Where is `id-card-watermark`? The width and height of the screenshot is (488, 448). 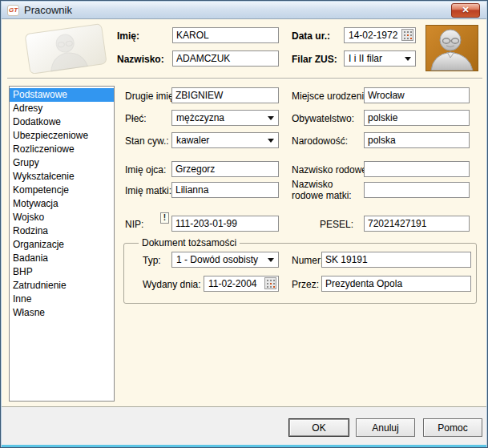 id-card-watermark is located at coordinates (66, 48).